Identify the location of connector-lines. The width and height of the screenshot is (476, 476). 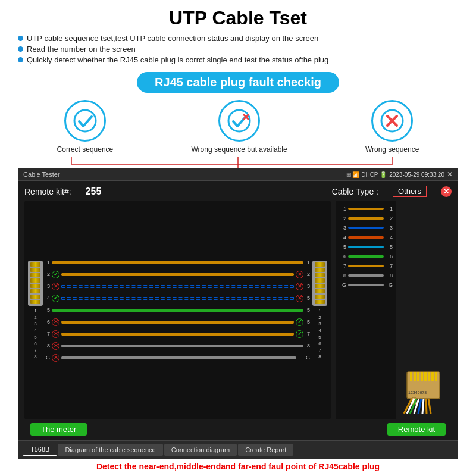
(238, 162).